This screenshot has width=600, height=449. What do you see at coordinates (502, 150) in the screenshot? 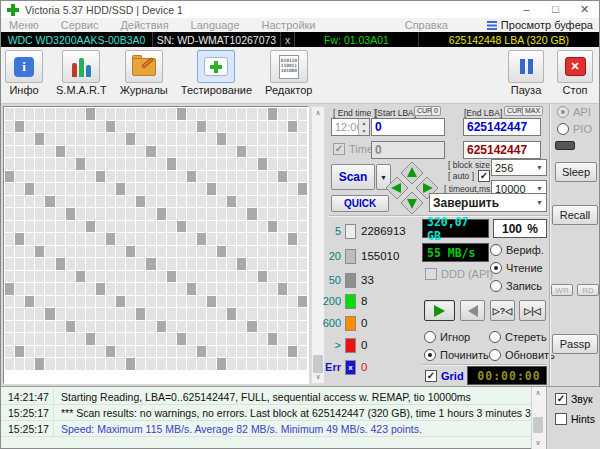
I see `timer-end-input: 625142447` at bounding box center [502, 150].